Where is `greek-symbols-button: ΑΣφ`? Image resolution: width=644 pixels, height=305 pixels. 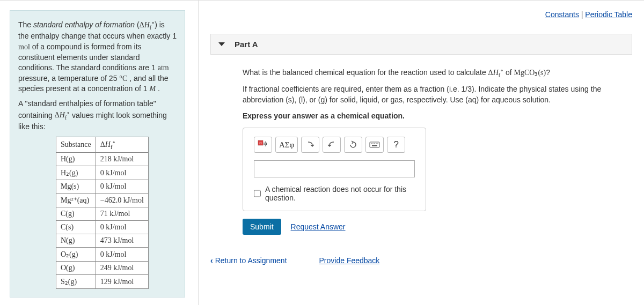
greek-symbols-button: ΑΣφ is located at coordinates (287, 145).